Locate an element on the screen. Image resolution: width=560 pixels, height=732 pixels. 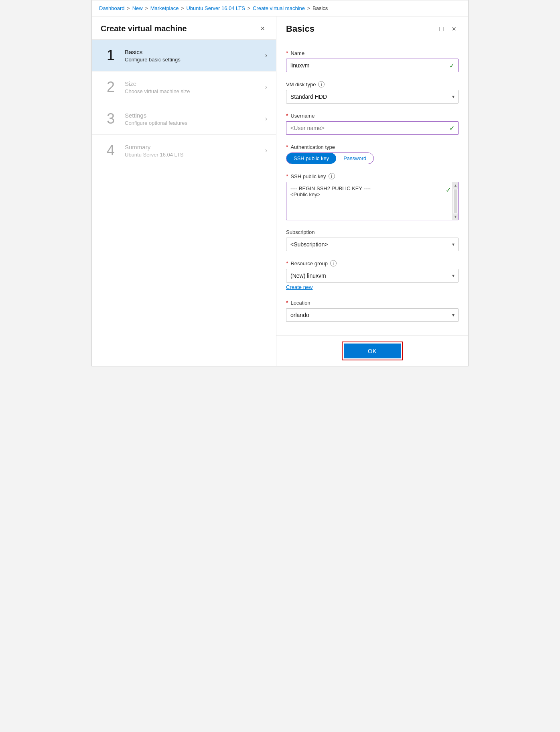
create-new-link: Create new is located at coordinates (299, 287).